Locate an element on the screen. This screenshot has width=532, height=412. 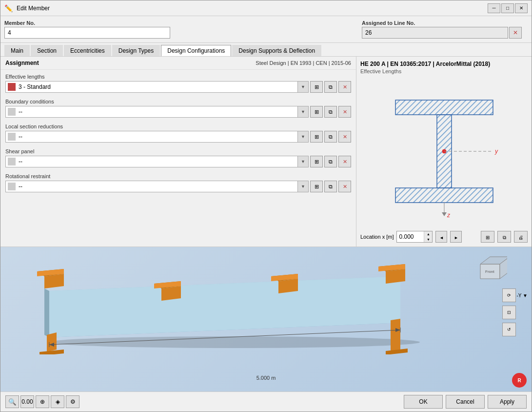
local-section-reductions-edit-btn: ⊞ is located at coordinates (316, 137).